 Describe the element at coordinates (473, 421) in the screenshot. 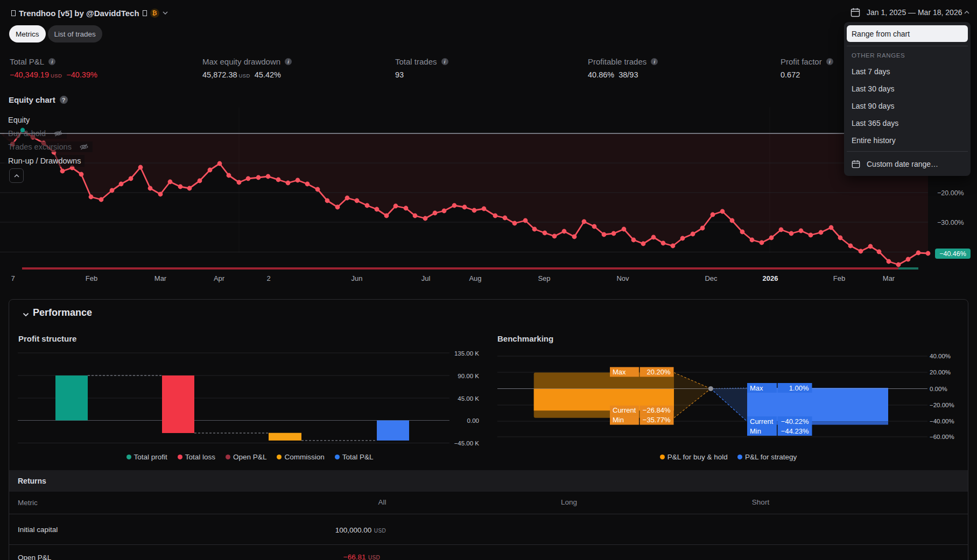

I see `svg-text: 0.00` at that location.